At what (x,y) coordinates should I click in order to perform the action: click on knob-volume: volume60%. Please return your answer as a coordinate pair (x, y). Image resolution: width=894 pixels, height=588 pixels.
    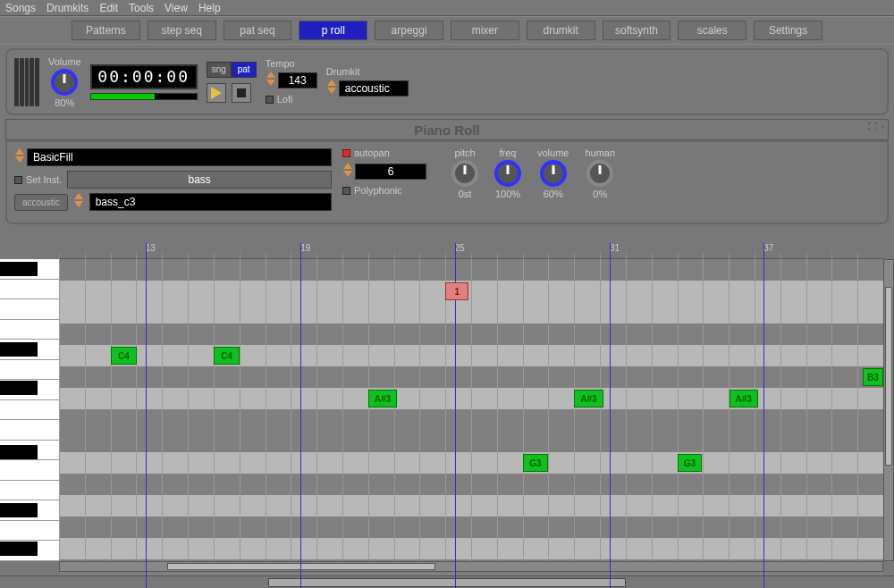
    Looking at the image, I should click on (552, 173).